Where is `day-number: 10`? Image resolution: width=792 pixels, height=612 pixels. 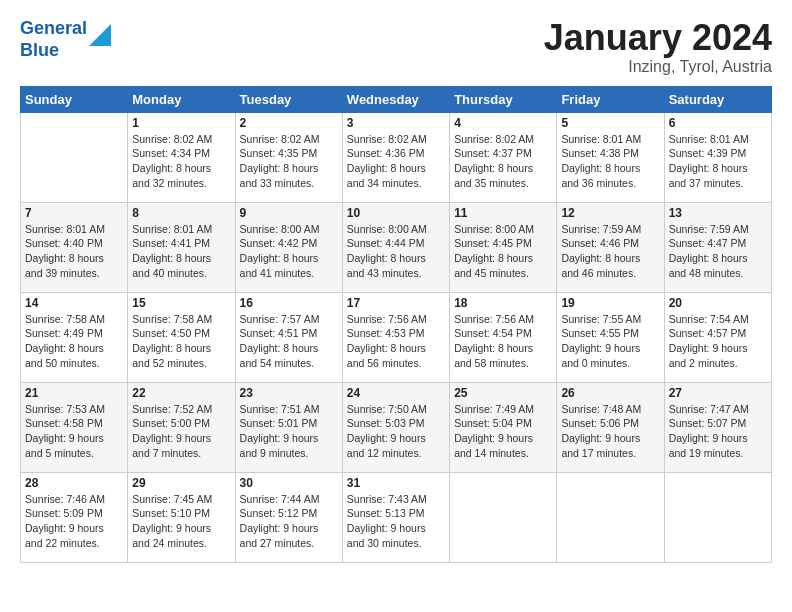 day-number: 10 is located at coordinates (396, 213).